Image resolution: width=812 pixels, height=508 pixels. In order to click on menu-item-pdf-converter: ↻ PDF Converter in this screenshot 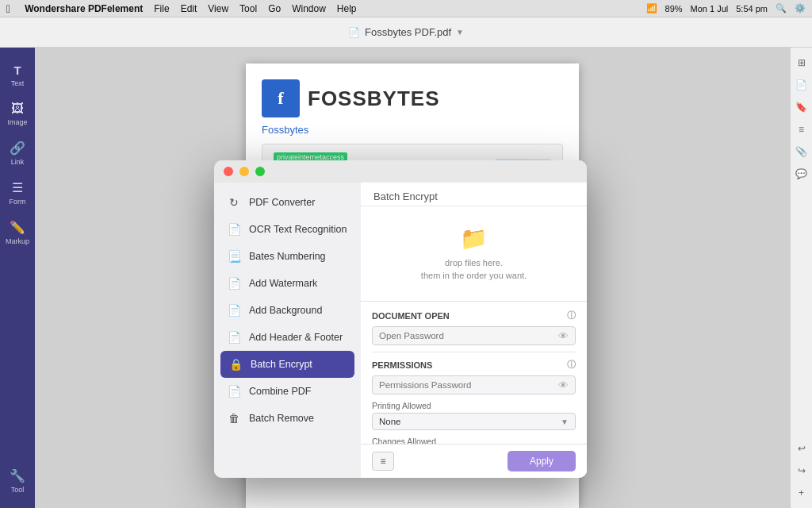, I will do `click(287, 202)`.